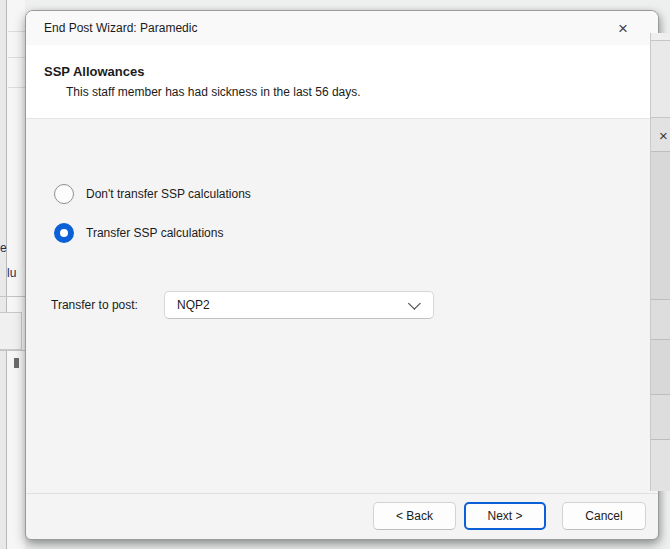 The width and height of the screenshot is (670, 549). What do you see at coordinates (16, 363) in the screenshot?
I see `background-icon-fragment` at bounding box center [16, 363].